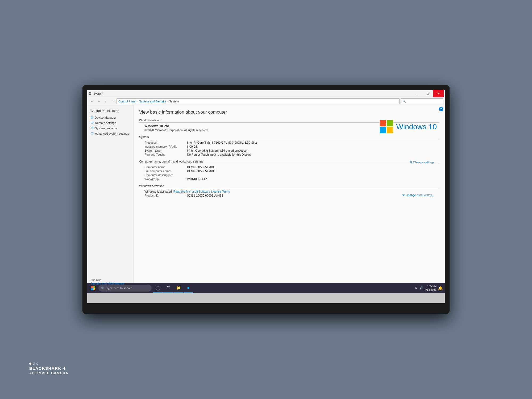 The width and height of the screenshot is (532, 399). Describe the element at coordinates (92, 118) in the screenshot. I see `device-manager-icon: ⚙` at that location.